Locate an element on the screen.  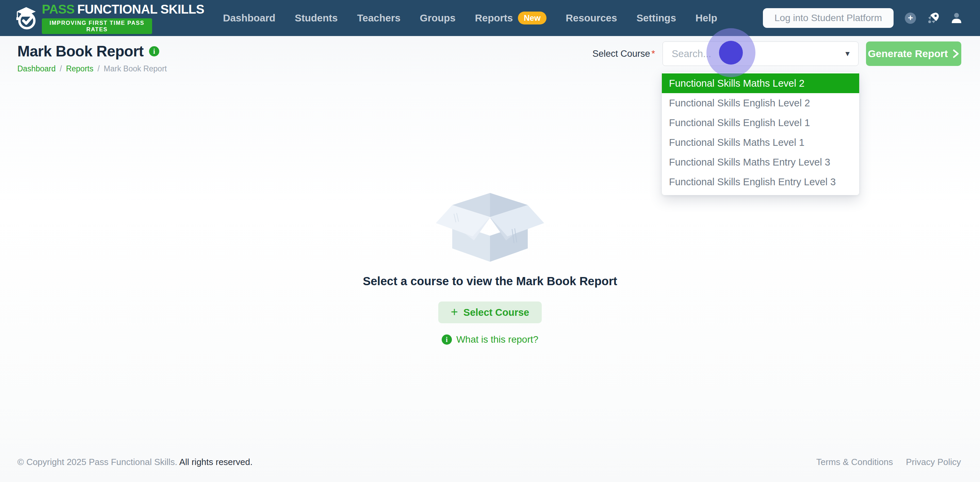
nav-item-reports: Reports New is located at coordinates (511, 18).